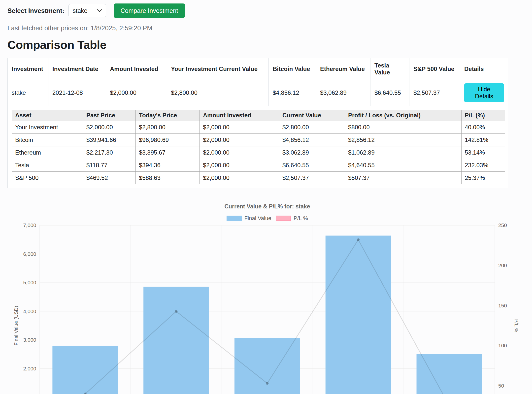 This screenshot has width=532, height=394. What do you see at coordinates (435, 93) in the screenshot?
I see `cell-sp500-value: $2,507.37` at bounding box center [435, 93].